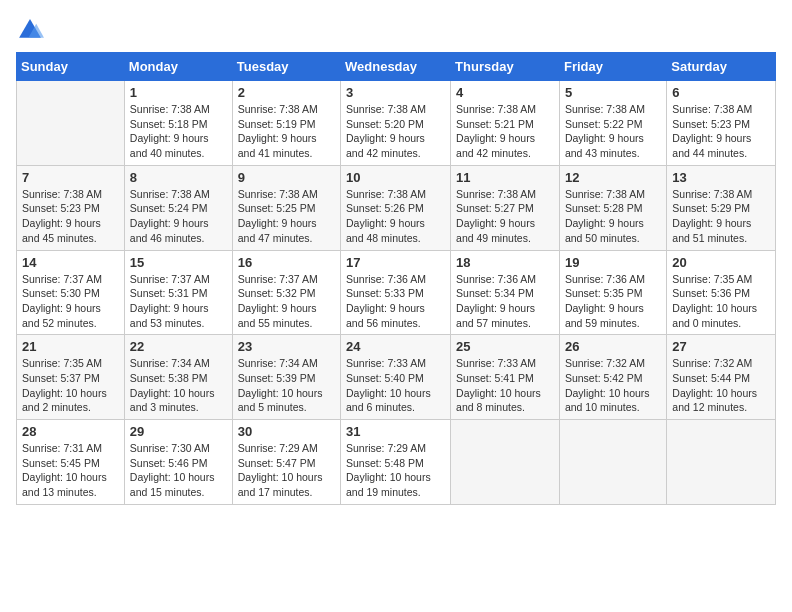  What do you see at coordinates (612, 378) in the screenshot?
I see `calendar-day-cell: 26Sunrise: 7:32 AM Sunset: 5:42 PM Dayli…` at bounding box center [612, 378].